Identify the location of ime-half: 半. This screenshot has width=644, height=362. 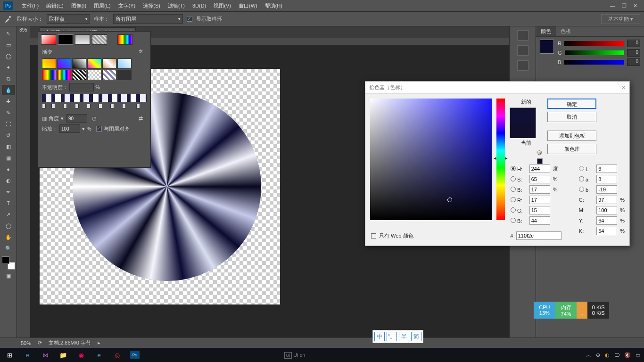
(404, 337).